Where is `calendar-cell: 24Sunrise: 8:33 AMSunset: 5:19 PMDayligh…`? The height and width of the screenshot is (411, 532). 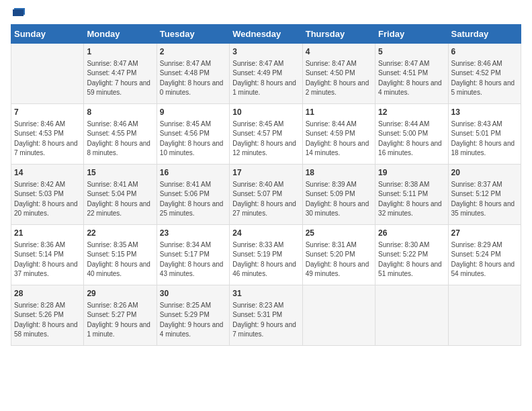 calendar-cell: 24Sunrise: 8:33 AMSunset: 5:19 PMDayligh… is located at coordinates (266, 255).